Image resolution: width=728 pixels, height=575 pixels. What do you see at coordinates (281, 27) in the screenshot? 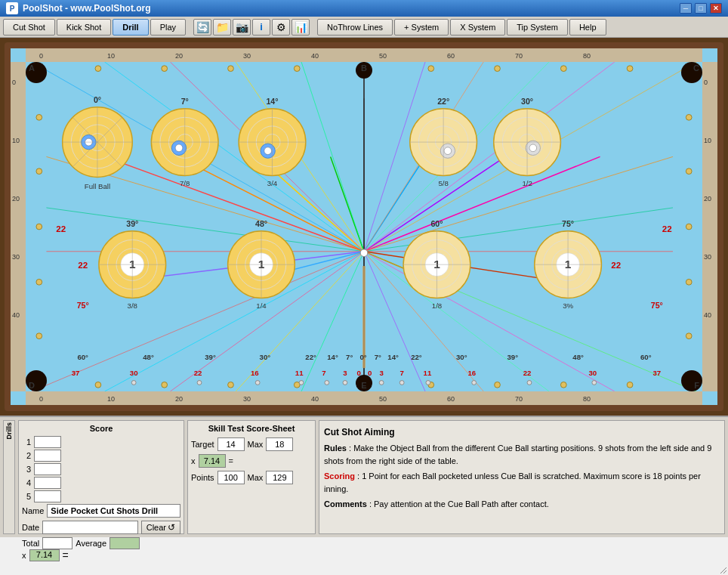
I see `gear-icon: ⚙` at bounding box center [281, 27].